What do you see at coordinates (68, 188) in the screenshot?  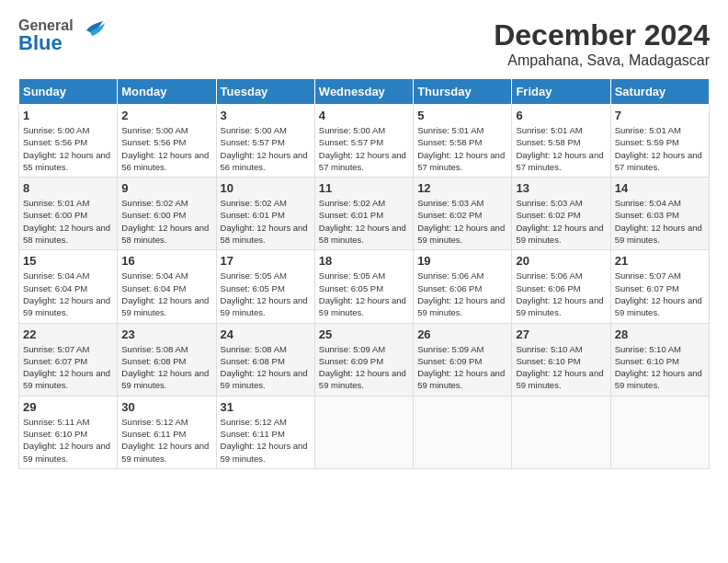 I see `day-number: 8` at bounding box center [68, 188].